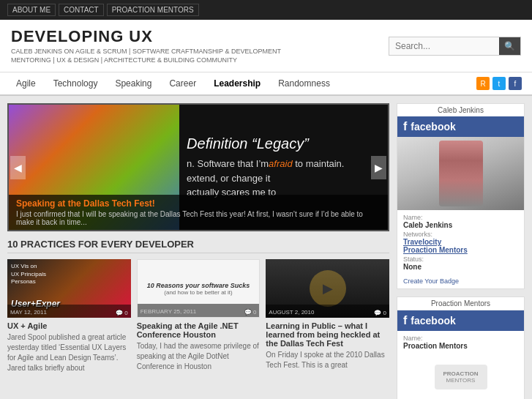 This screenshot has width=532, height=399. Describe the element at coordinates (150, 37) in the screenshot. I see `site-title: DEVELOPING UX` at that location.